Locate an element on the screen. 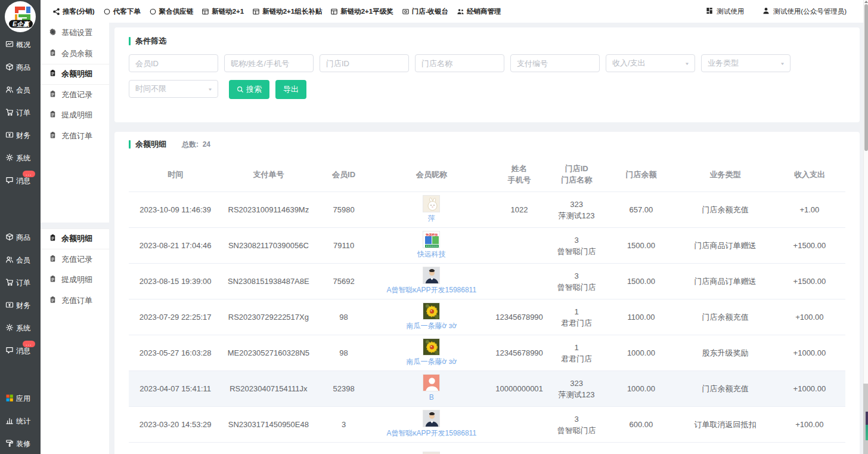 The height and width of the screenshot is (454, 868). cell-store: 3曾智聪门店 is located at coordinates (576, 246).